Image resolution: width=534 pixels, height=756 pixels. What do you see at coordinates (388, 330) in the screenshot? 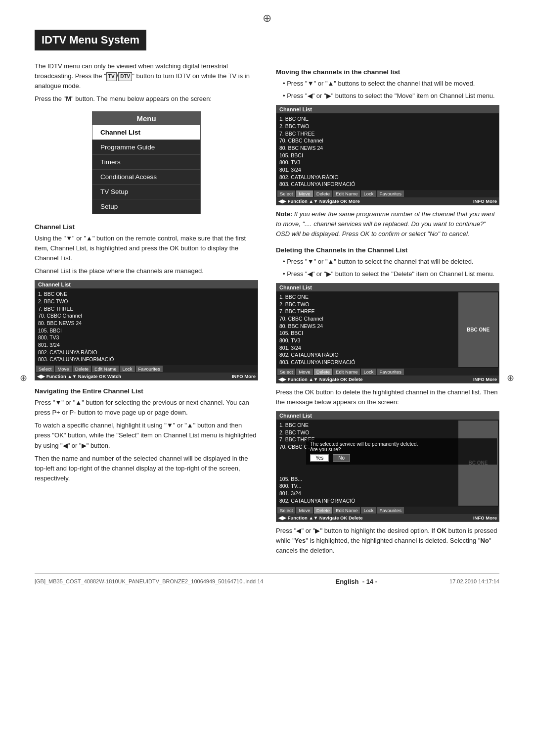
I see `del-cl1-body: 1. BBC ONE 2. BBC TWO 7. BBC THREE 70. C…` at bounding box center [388, 330].